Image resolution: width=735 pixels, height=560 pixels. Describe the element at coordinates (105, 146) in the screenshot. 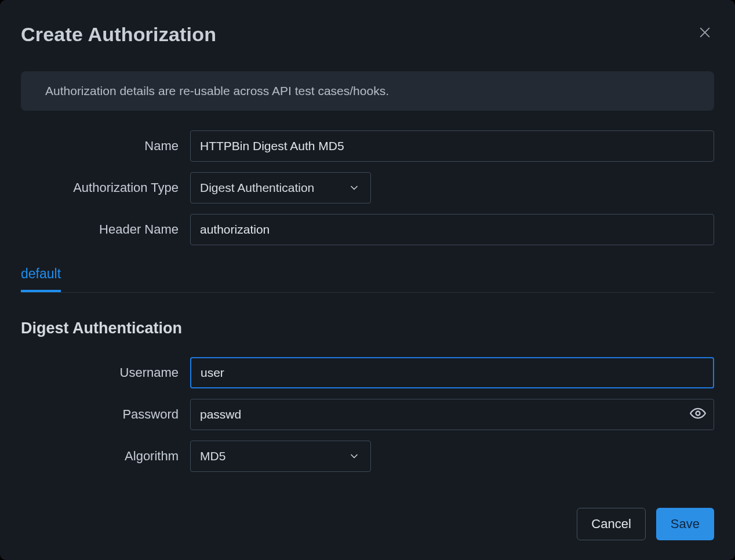

I see `name-label: Name` at that location.